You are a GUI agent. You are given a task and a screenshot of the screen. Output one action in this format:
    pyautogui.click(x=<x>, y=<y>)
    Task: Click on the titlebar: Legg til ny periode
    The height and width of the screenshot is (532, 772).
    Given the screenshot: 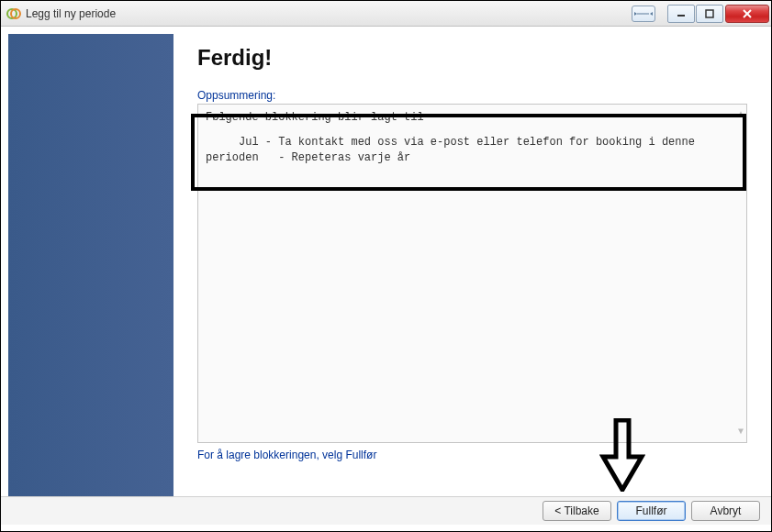 What is the action you would take?
    pyautogui.click(x=386, y=14)
    